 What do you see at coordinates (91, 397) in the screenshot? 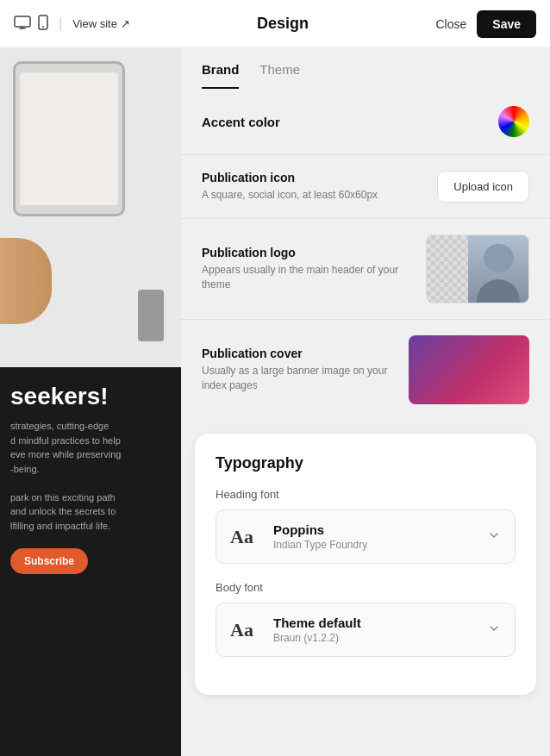
I see `preview-seekers-text: seekers!` at bounding box center [91, 397].